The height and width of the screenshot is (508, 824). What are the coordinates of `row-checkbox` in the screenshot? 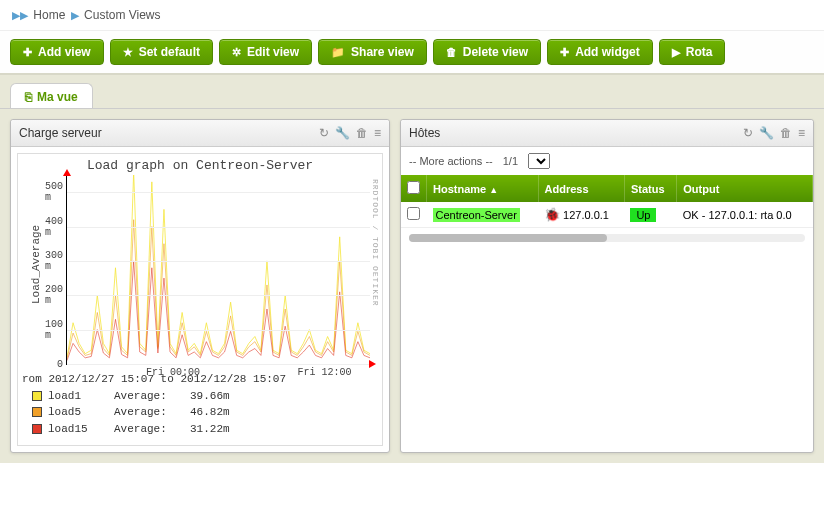 It's located at (414, 214).